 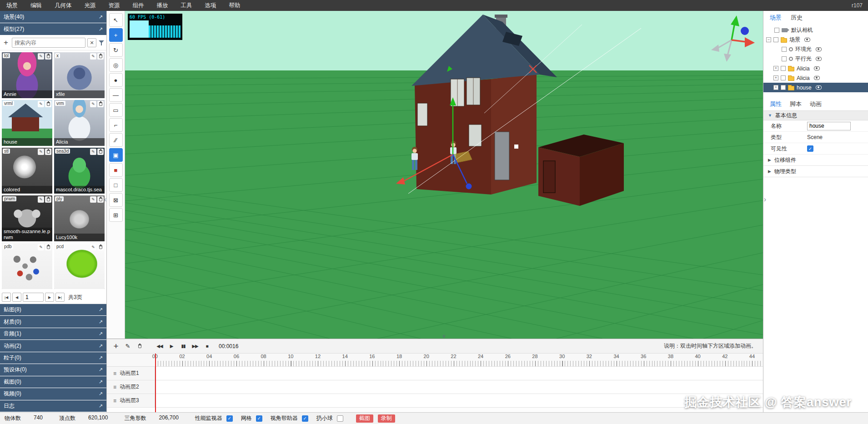 What do you see at coordinates (211, 5) in the screenshot?
I see `menu-item: 选项` at bounding box center [211, 5].